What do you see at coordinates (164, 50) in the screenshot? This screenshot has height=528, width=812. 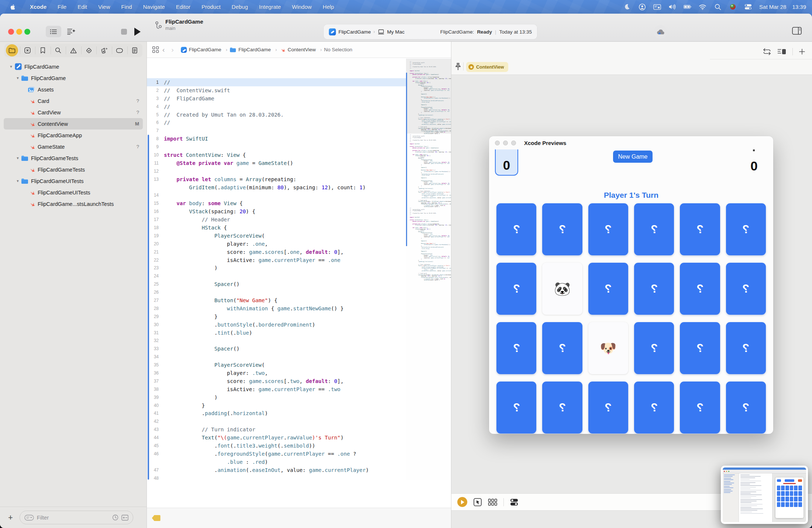 I see `back-button: ‹` at bounding box center [164, 50].